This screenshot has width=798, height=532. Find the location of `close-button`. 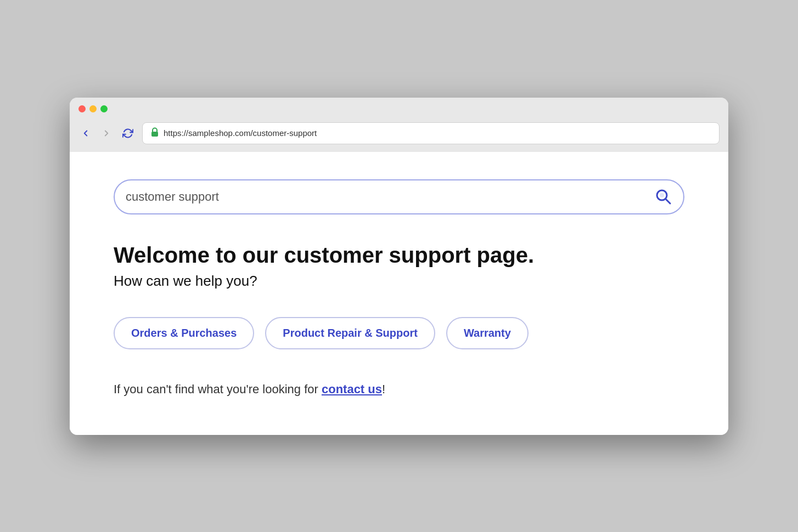

close-button is located at coordinates (82, 109).